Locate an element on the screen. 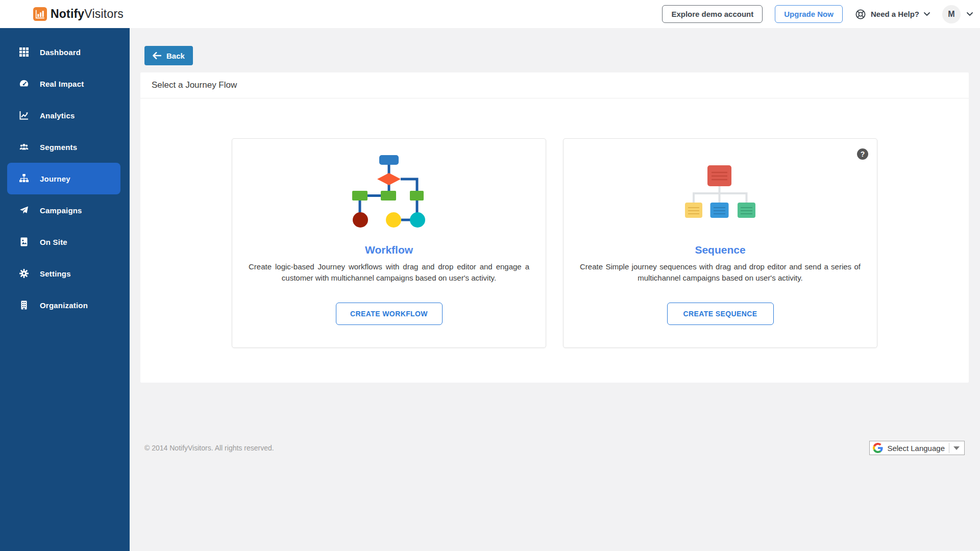 Image resolution: width=980 pixels, height=551 pixels. arrow-left-icon is located at coordinates (157, 56).